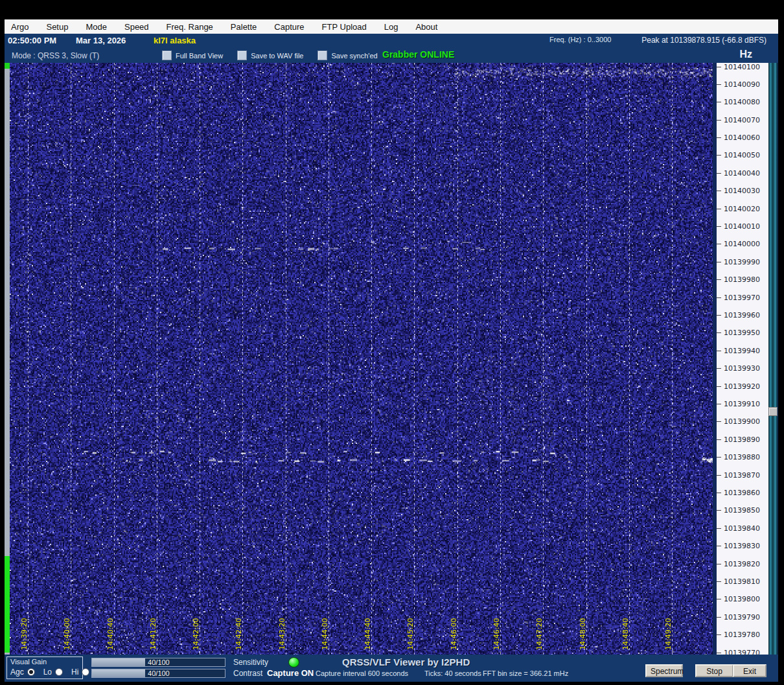  I want to click on freq-scale-label: 10139780, so click(739, 635).